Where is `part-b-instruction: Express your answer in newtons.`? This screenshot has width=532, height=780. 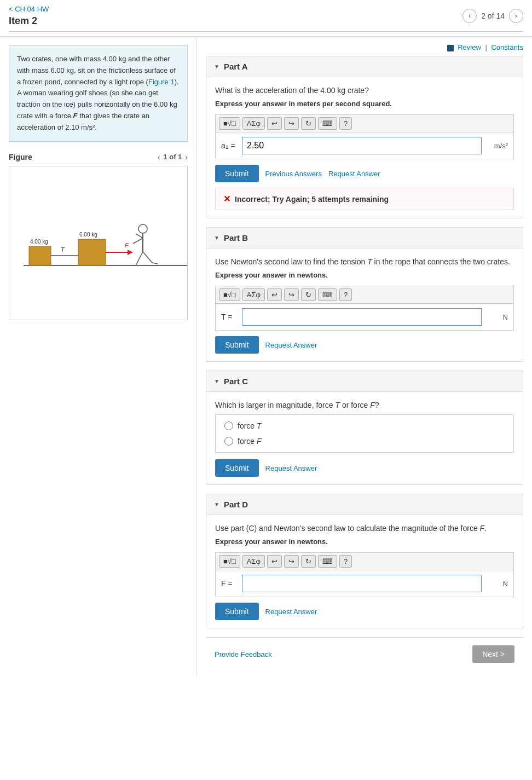
part-b-instruction: Express your answer in newtons. is located at coordinates (365, 275).